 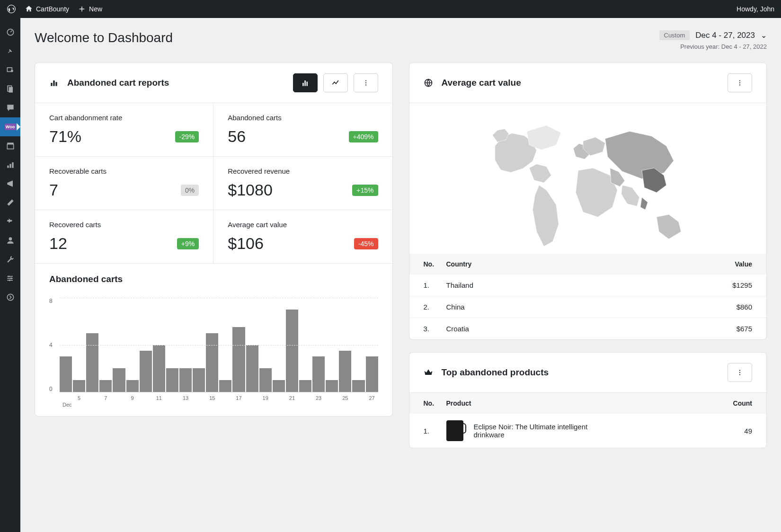 I want to click on stat-cell: Average cart value $106 -45%, so click(x=303, y=237).